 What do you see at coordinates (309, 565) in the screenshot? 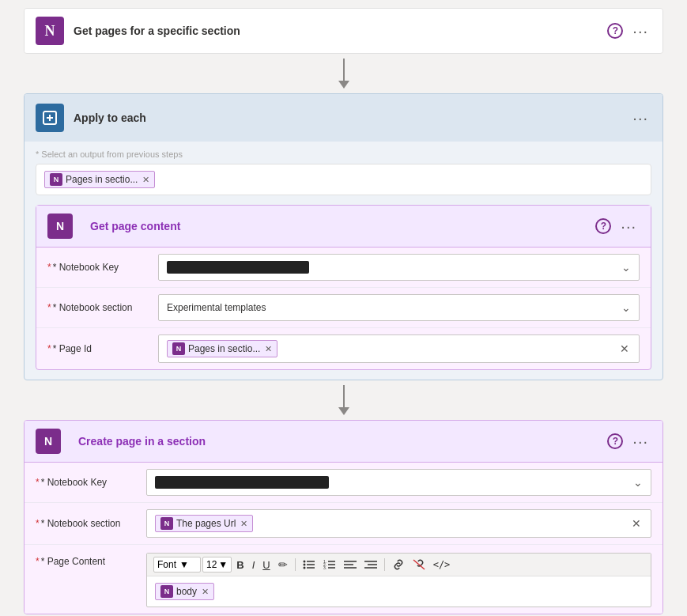
I see `bullet-list-button` at bounding box center [309, 565].